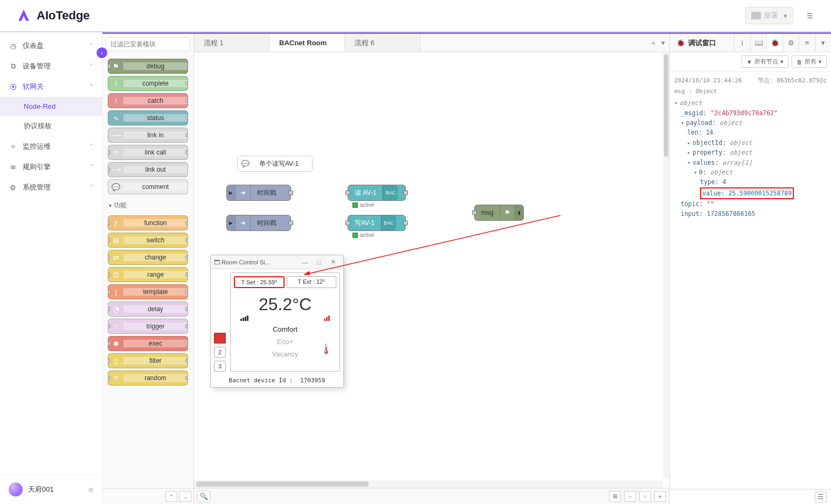  I want to click on canvas-scrollbar-h, so click(428, 484).